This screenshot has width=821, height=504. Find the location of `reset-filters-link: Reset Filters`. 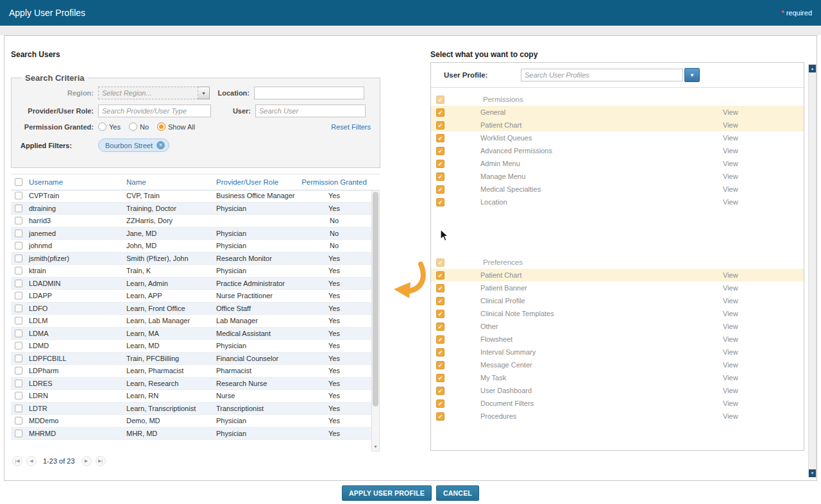

reset-filters-link: Reset Filters is located at coordinates (351, 127).